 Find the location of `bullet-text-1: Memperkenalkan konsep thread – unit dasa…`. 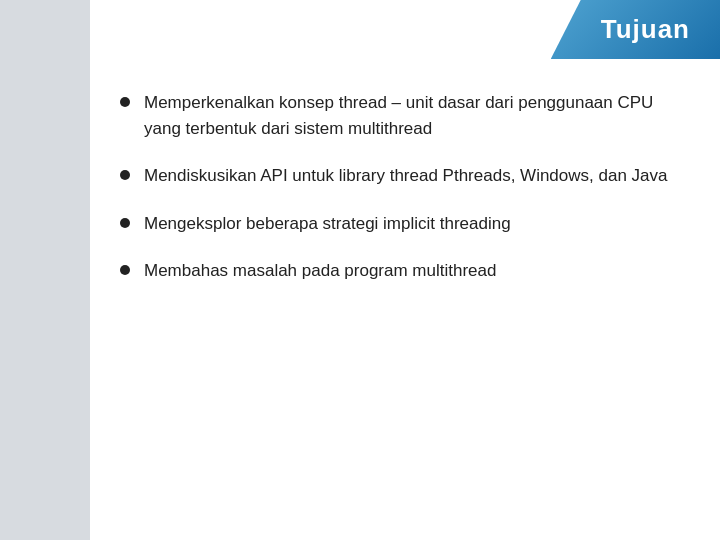

bullet-text-1: Memperkenalkan konsep thread – unit dasa… is located at coordinates (412, 116).